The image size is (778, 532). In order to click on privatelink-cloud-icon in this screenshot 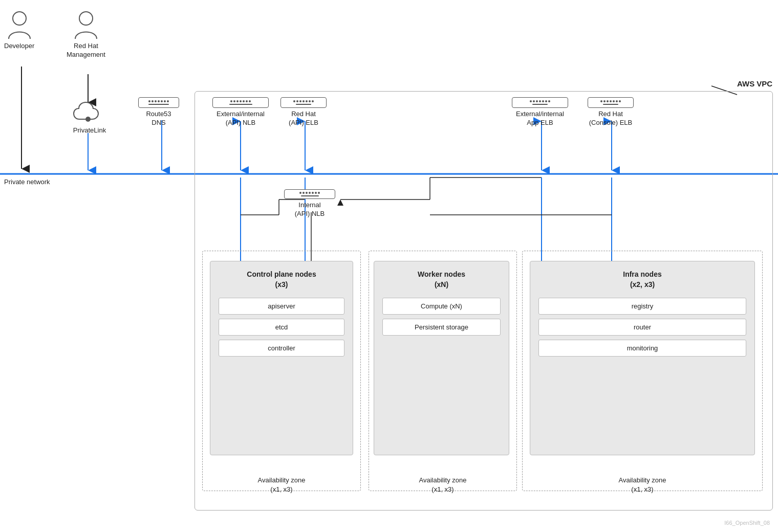, I will do `click(90, 113)`.